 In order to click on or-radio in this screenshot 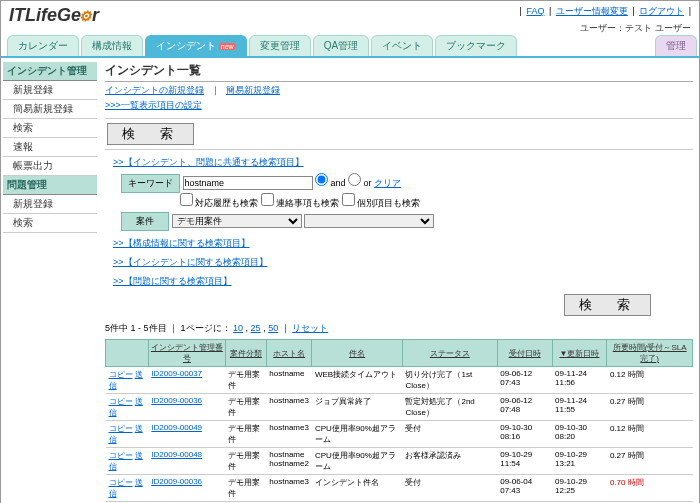, I will do `click(354, 180)`.